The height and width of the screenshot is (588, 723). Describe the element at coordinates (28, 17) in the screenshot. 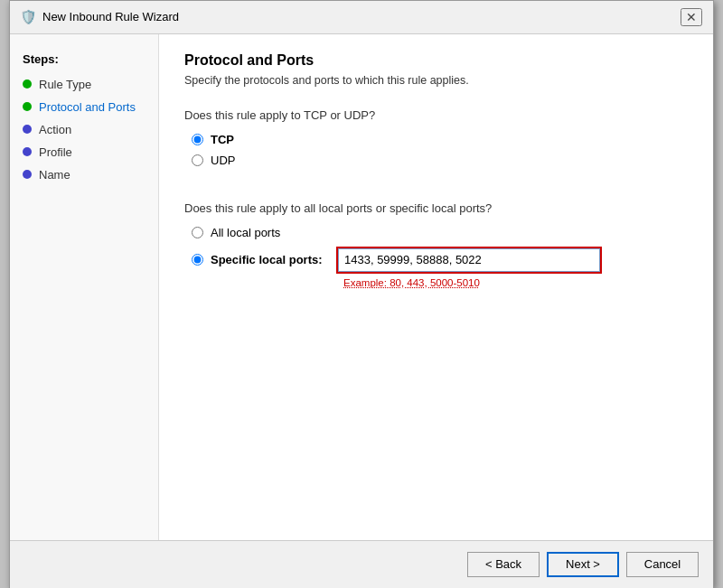

I see `wizard-icon: 🛡️` at that location.